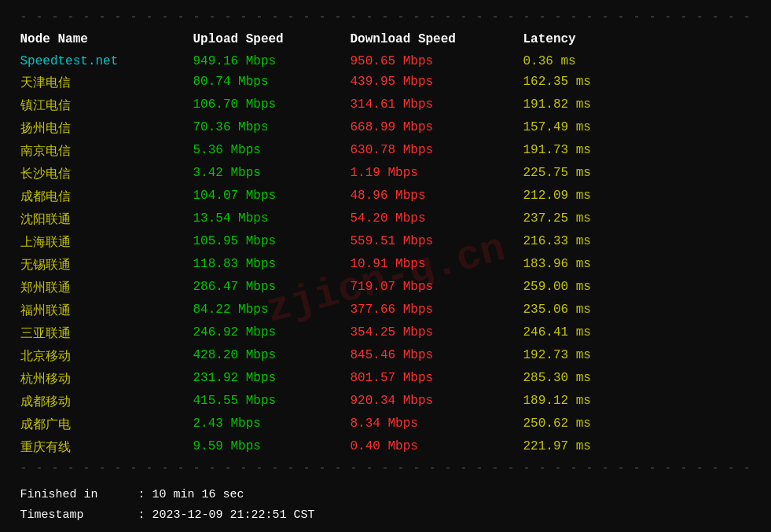  What do you see at coordinates (602, 424) in the screenshot?
I see `latency: 250.62 ms` at bounding box center [602, 424].